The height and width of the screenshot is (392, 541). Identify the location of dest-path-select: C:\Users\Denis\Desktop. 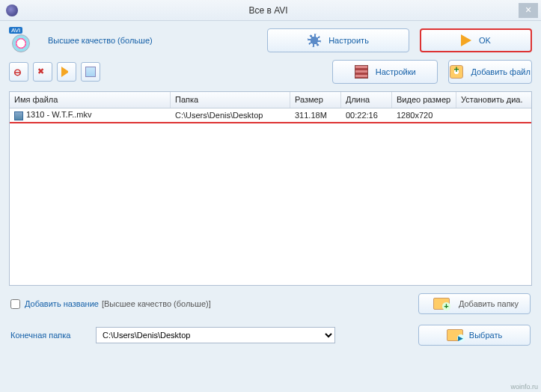
(216, 335).